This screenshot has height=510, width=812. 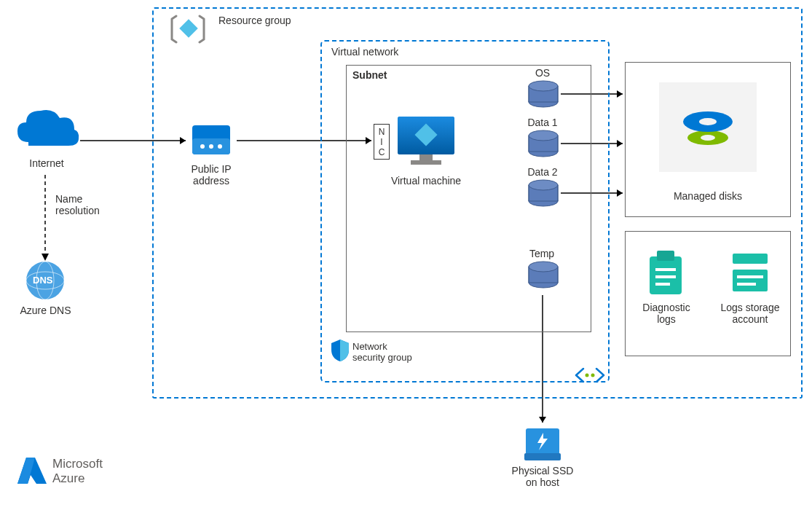 I want to click on nic-n: N, so click(x=382, y=132).